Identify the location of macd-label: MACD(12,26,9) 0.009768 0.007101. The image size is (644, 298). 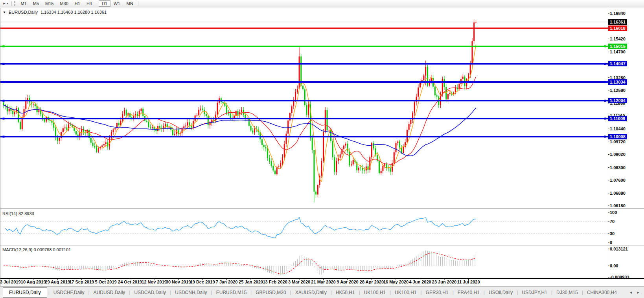
(37, 250).